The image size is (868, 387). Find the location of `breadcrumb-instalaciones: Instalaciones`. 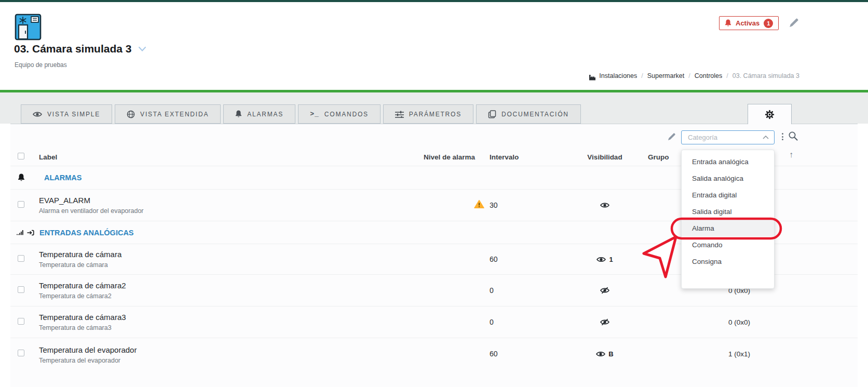

breadcrumb-instalaciones: Instalaciones is located at coordinates (618, 76).